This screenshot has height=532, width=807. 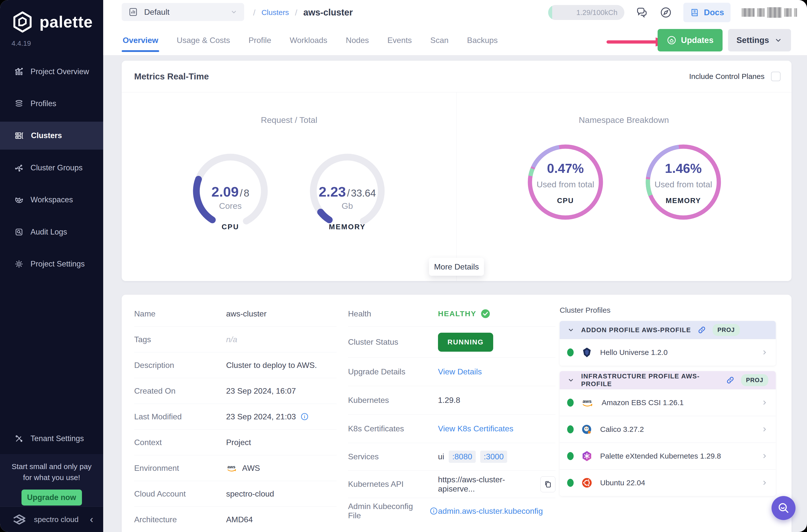 I want to click on kubeconfig-label: Admin Kubeconfig File, so click(x=393, y=511).